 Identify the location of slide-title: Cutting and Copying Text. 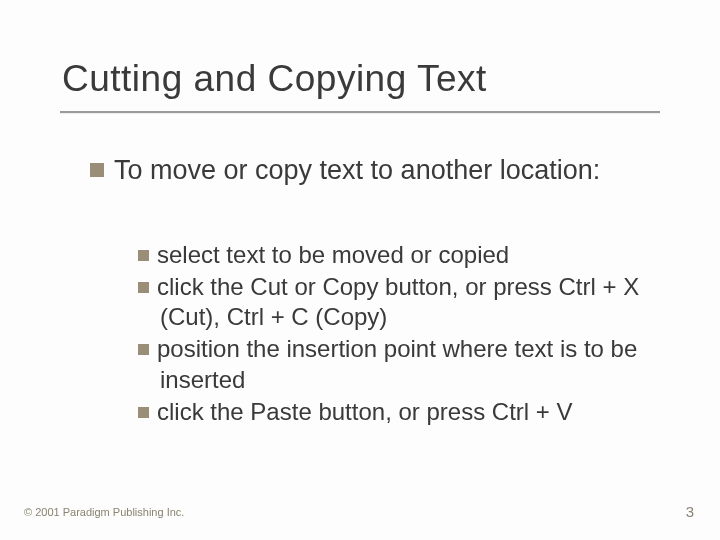
(274, 79).